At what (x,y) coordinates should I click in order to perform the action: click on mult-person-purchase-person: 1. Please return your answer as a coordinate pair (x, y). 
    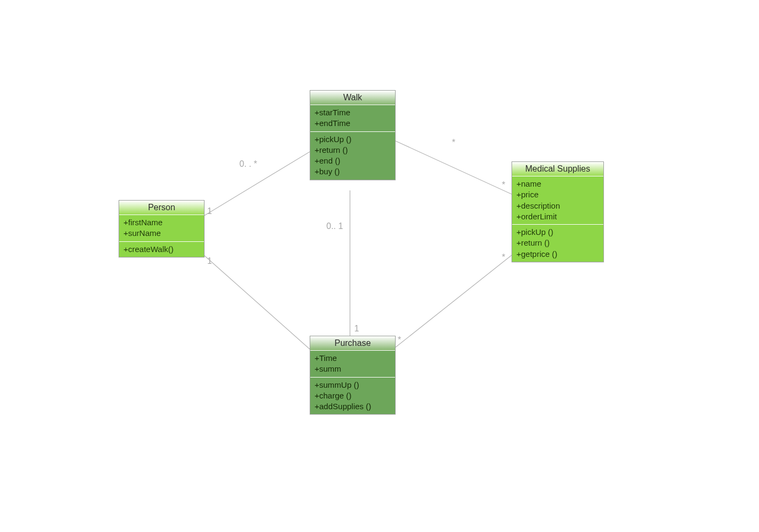
    Looking at the image, I should click on (209, 261).